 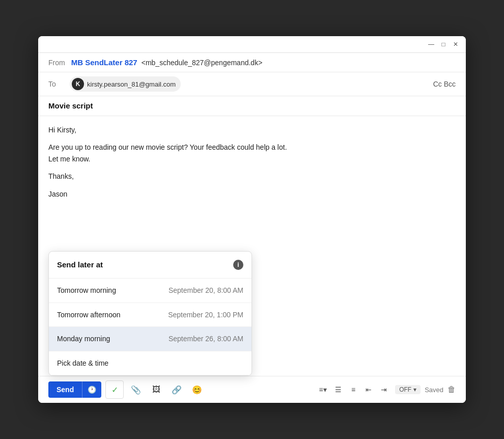 What do you see at coordinates (443, 44) in the screenshot?
I see `maximize-button: □` at bounding box center [443, 44].